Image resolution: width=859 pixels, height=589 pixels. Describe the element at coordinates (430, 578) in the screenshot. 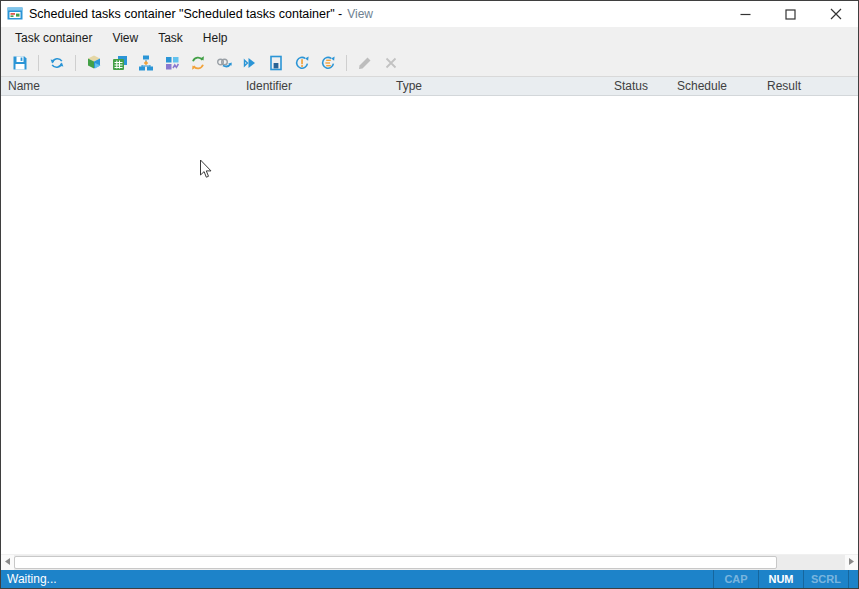

I see `status-bar: Waiting... CAP NUM SCRL` at that location.